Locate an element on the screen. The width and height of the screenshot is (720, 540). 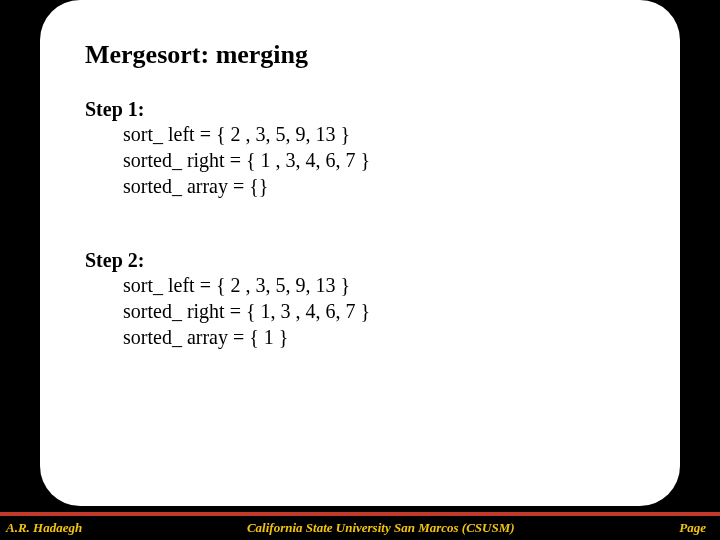
step-1-body: sort_ left = { 2 , 3, 5, 9, 13 } sorted_… is located at coordinates (360, 160).